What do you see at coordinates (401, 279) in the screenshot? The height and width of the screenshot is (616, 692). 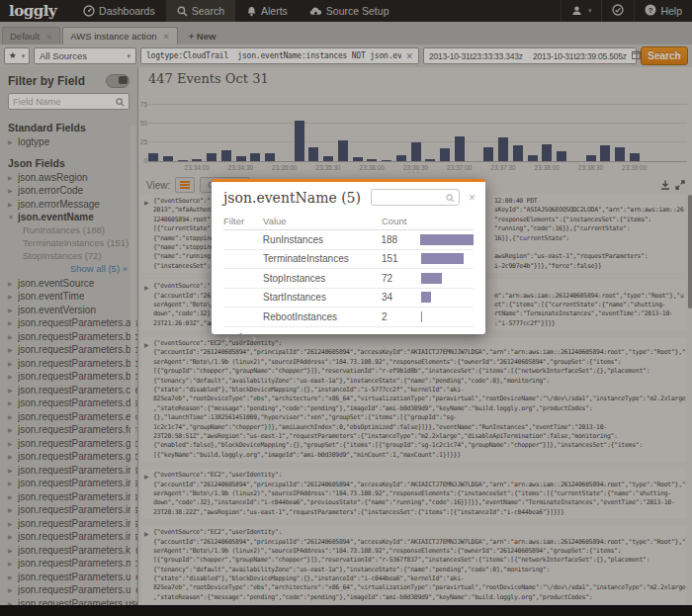 I see `count-cell: 72` at bounding box center [401, 279].